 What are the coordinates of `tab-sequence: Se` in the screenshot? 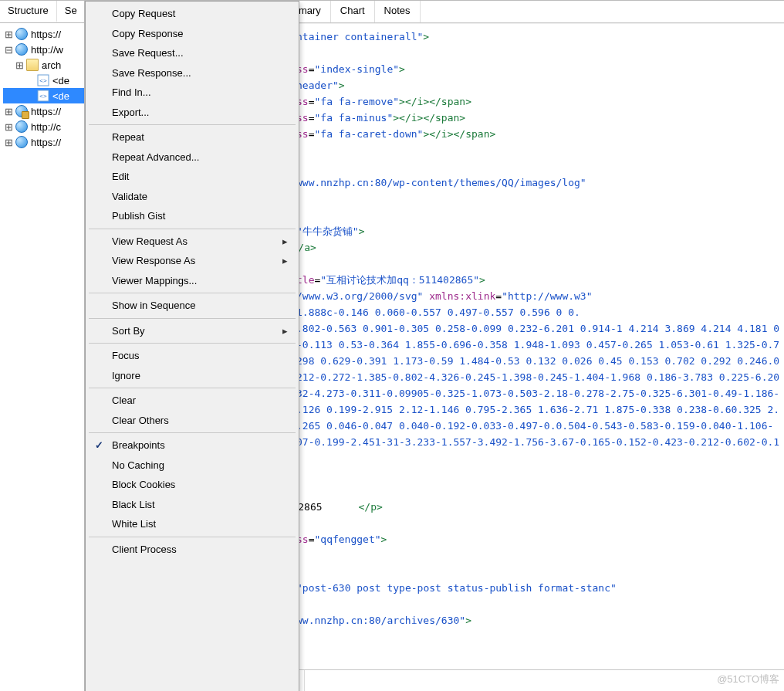 It's located at (71, 12).